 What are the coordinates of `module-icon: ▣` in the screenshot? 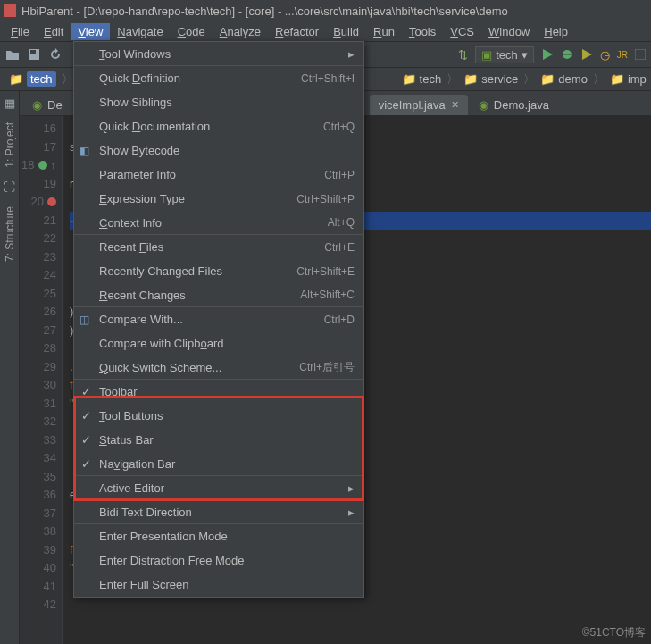 It's located at (487, 55).